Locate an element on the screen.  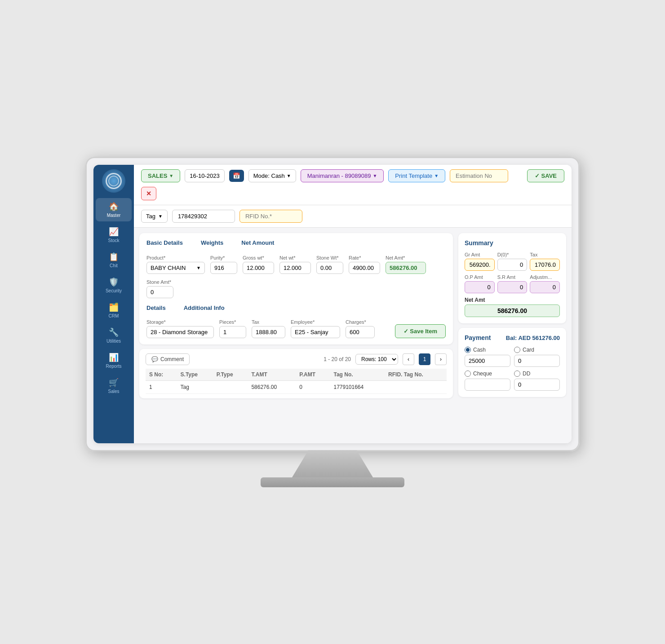
comment-button: 💬 Comment is located at coordinates (168, 359).